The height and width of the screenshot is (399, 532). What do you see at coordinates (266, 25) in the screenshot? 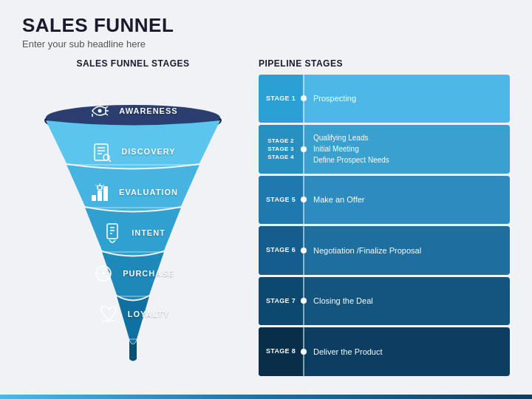
I see `page-title: SALES FUNNEL` at bounding box center [266, 25].